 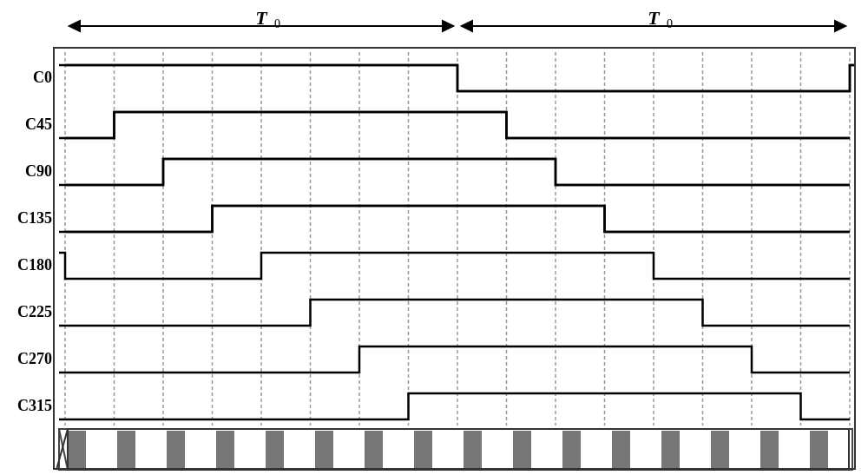 I want to click on label-c90: C90, so click(x=38, y=171).